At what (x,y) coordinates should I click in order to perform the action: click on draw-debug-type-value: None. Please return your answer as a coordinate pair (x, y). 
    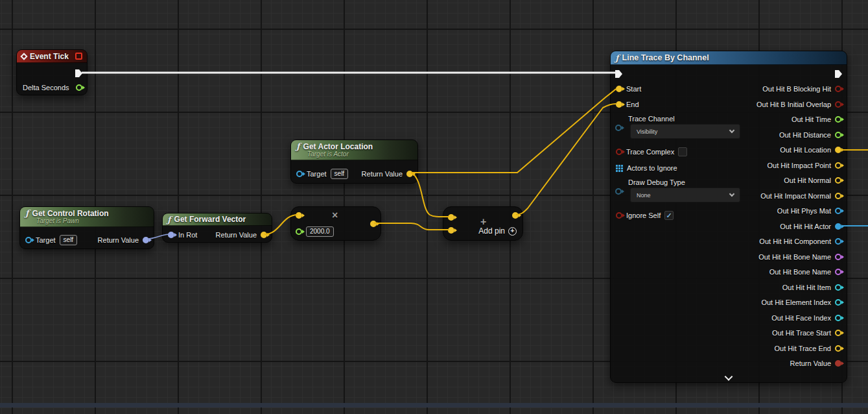
    Looking at the image, I should click on (644, 195).